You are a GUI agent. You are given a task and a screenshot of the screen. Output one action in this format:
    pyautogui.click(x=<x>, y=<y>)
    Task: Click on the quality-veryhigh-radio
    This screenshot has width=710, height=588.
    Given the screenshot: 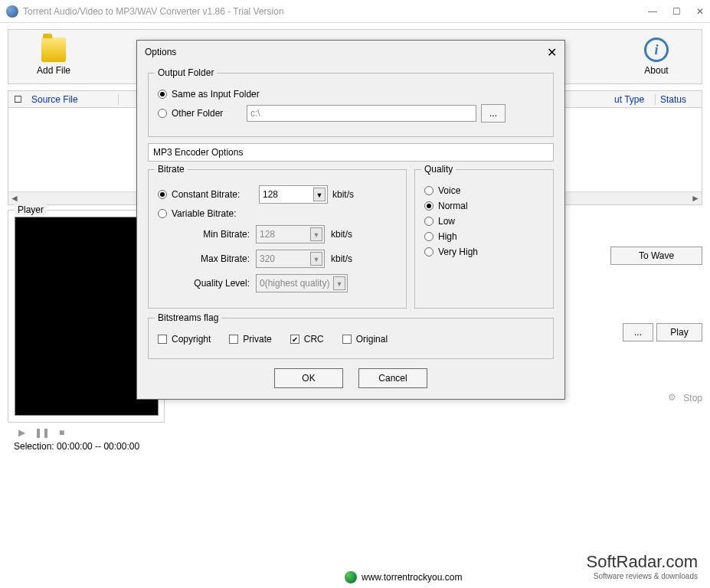 What is the action you would take?
    pyautogui.click(x=429, y=252)
    